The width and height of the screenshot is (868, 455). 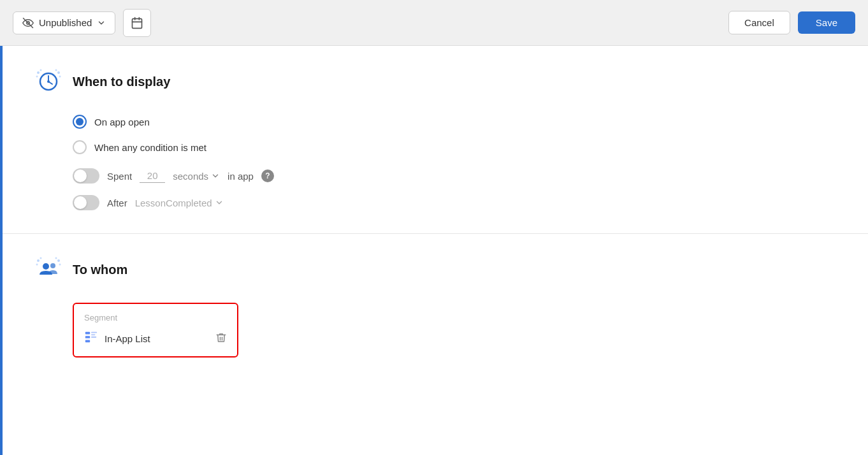 I want to click on save-button: Save, so click(x=827, y=23).